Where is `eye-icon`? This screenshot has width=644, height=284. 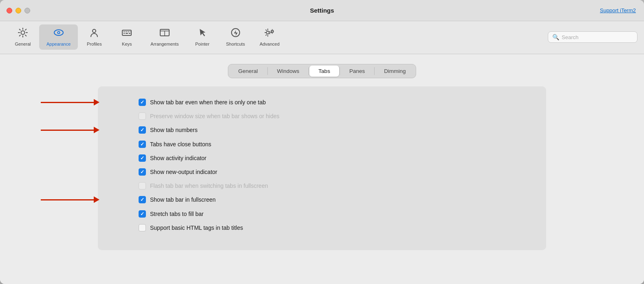
eye-icon is located at coordinates (59, 33).